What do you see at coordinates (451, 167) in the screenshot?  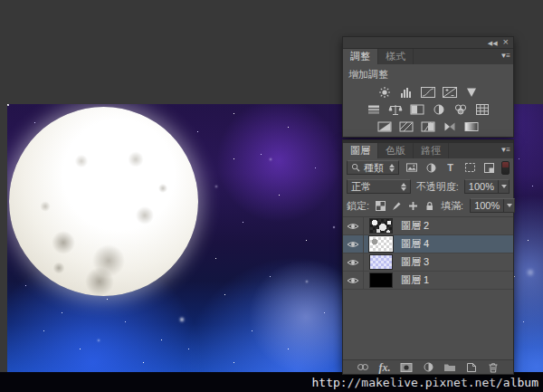 I see `filter-type-layers-icon: T` at bounding box center [451, 167].